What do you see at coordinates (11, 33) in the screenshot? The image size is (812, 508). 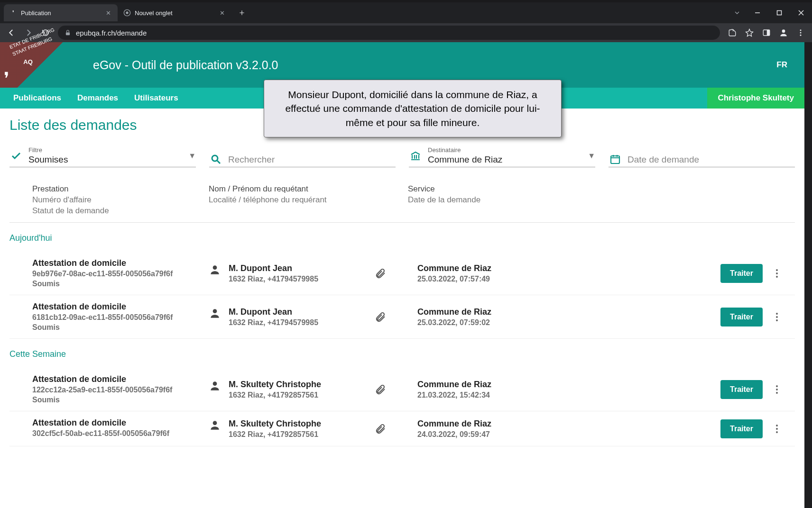 I see `back-button` at bounding box center [11, 33].